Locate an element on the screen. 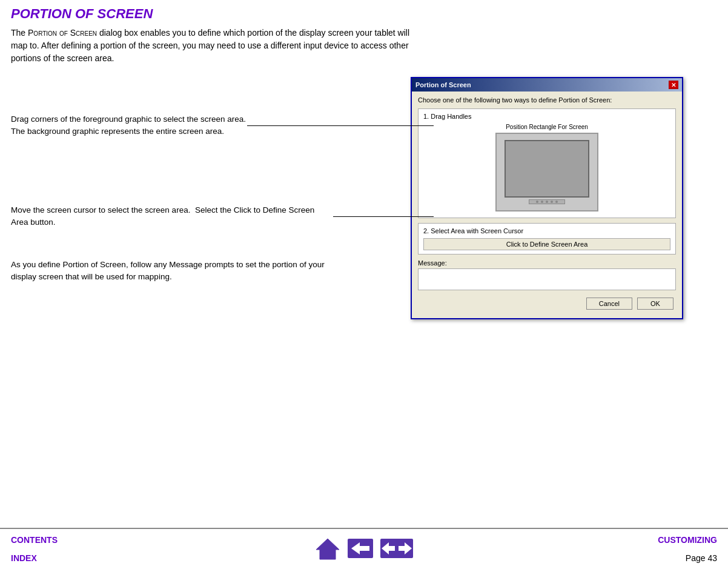  contents-link: CONTENTS is located at coordinates (34, 540).